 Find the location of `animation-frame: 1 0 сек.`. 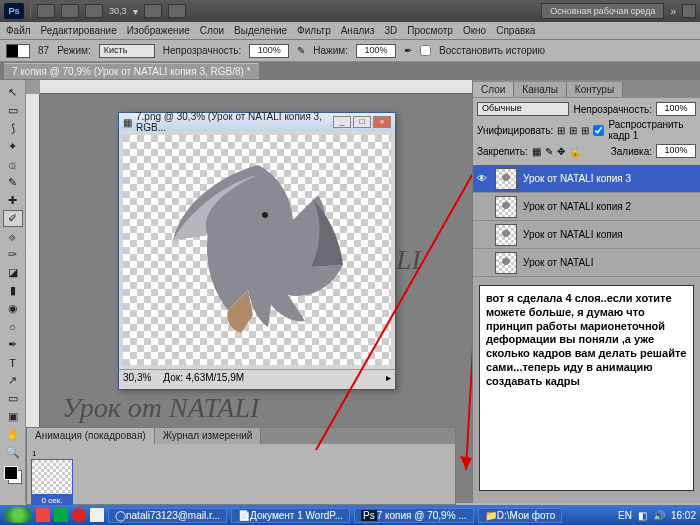

animation-frame: 1 0 сек. is located at coordinates (52, 477).